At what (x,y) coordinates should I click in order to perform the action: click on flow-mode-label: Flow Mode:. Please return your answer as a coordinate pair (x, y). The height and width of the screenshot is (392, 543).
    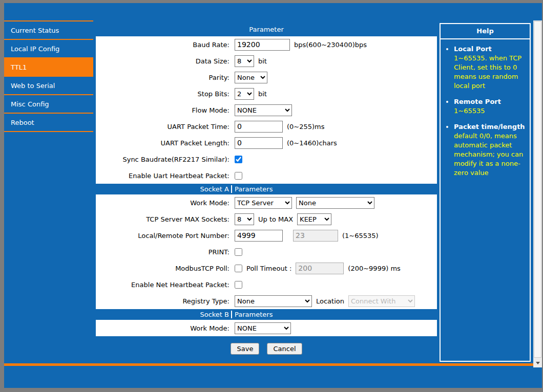
    Looking at the image, I should click on (164, 111).